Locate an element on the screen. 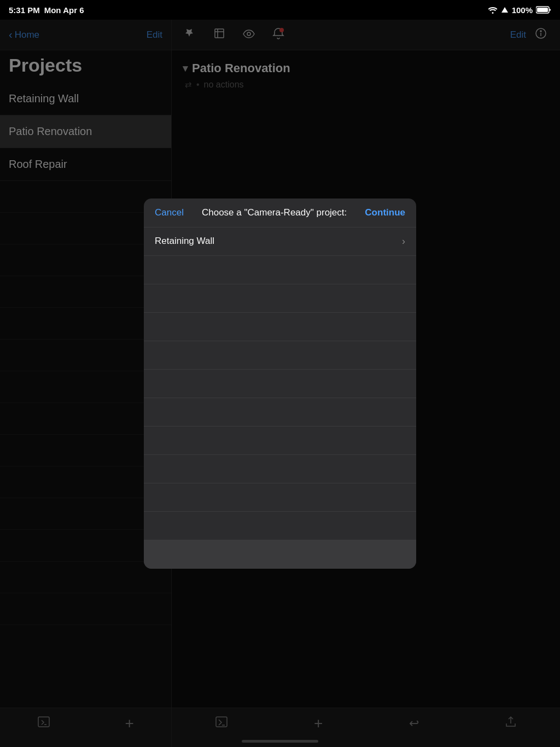 The image size is (560, 747). modal-footer is located at coordinates (280, 555).